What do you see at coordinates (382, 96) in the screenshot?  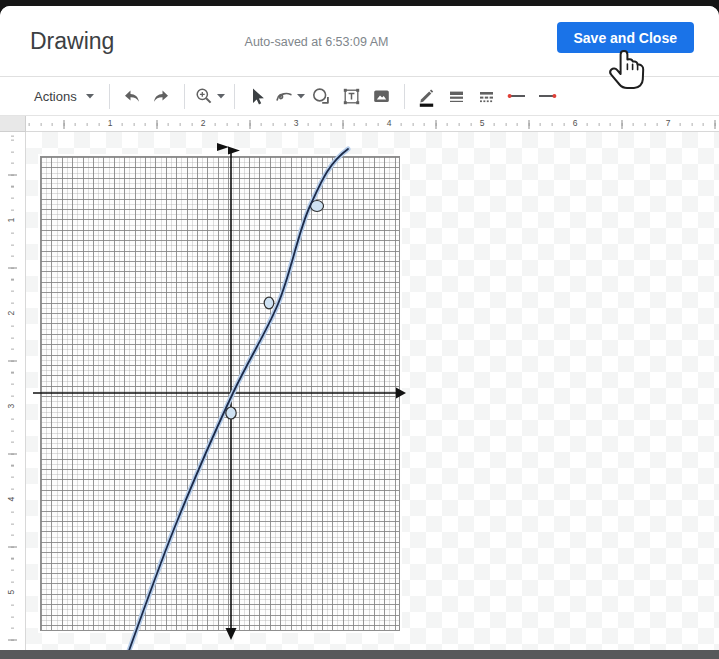 I see `image-button` at bounding box center [382, 96].